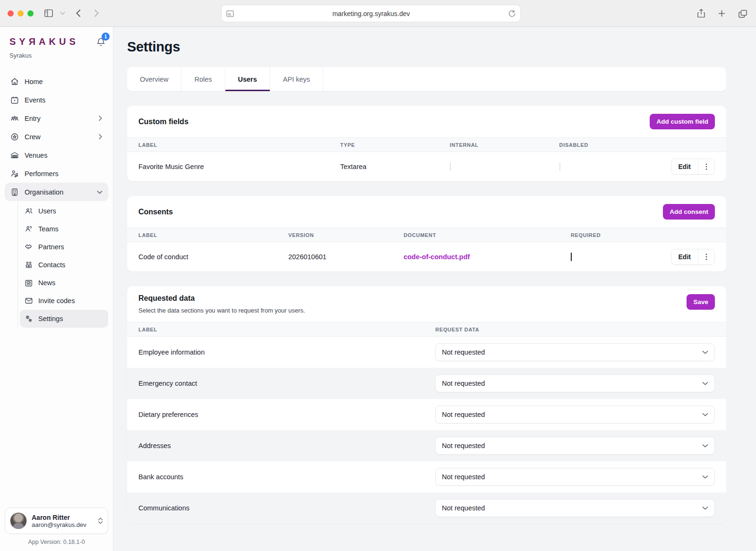  Describe the element at coordinates (57, 137) in the screenshot. I see `sidebar-item-crew: Crew` at that location.